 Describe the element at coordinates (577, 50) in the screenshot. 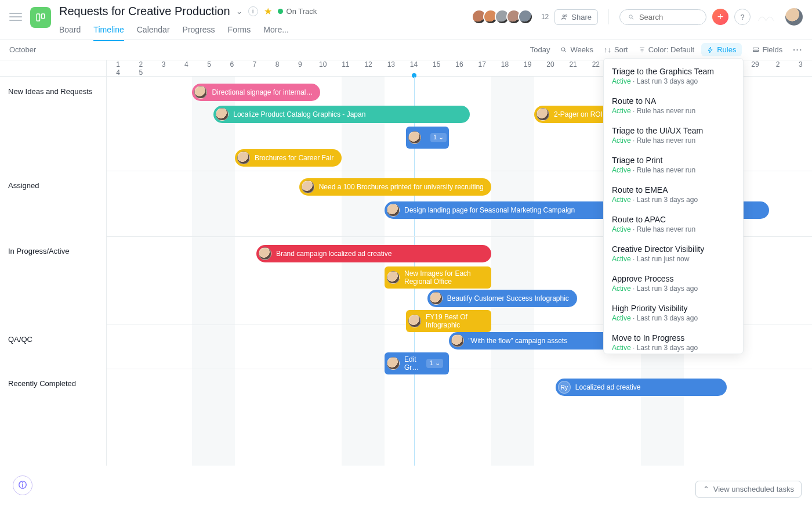

I see `zoom-selector: Weeks` at that location.